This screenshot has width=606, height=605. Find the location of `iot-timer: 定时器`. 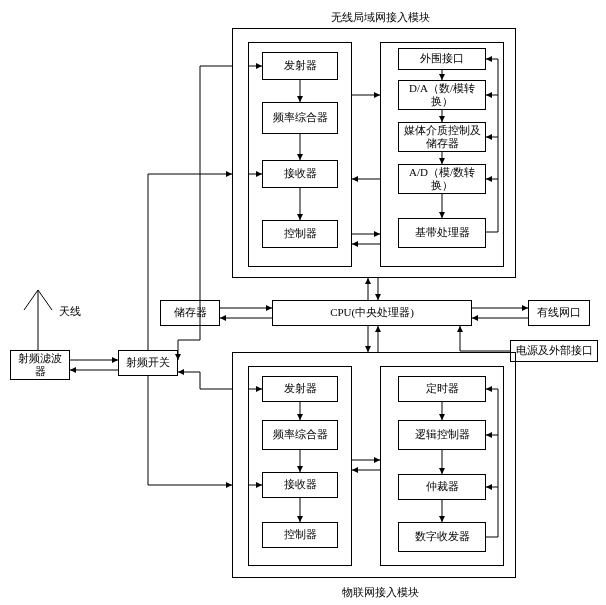

iot-timer: 定时器 is located at coordinates (442, 389).